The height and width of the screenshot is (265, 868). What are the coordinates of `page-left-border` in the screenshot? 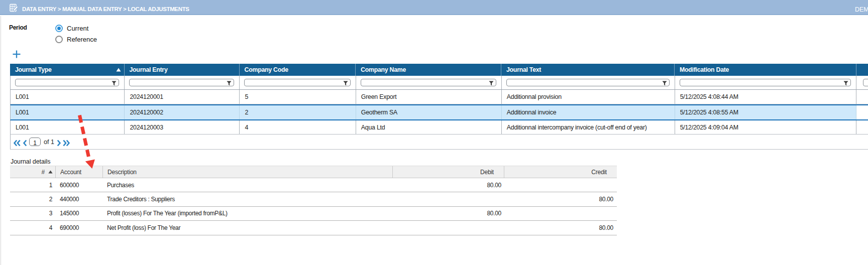 It's located at (1, 141).